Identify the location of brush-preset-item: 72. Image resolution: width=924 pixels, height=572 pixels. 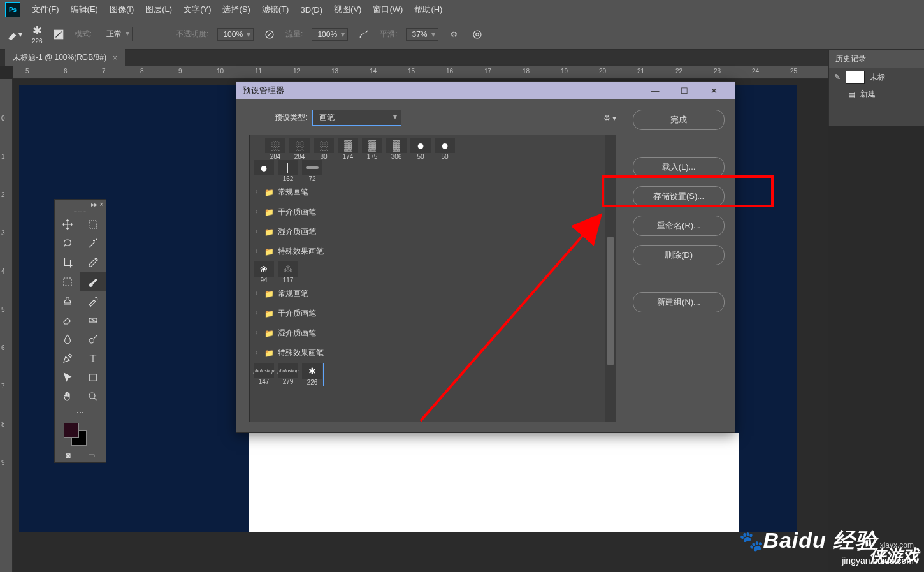
(312, 171).